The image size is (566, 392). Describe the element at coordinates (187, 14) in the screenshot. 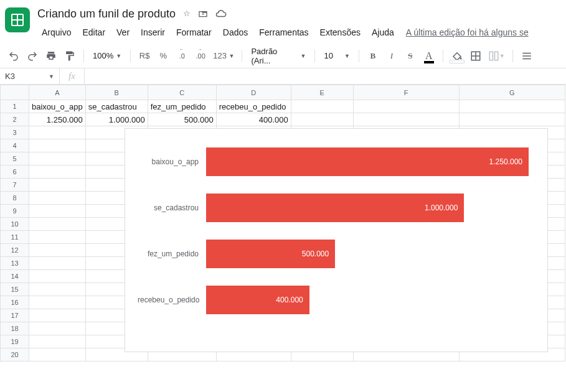

I see `star-icon: ☆` at that location.